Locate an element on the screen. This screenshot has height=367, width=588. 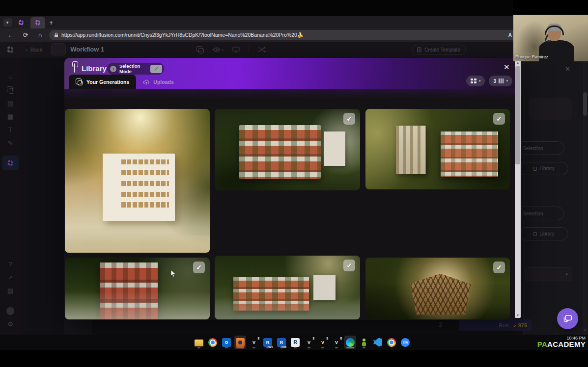
browser-tab-inactive is located at coordinates (21, 23).